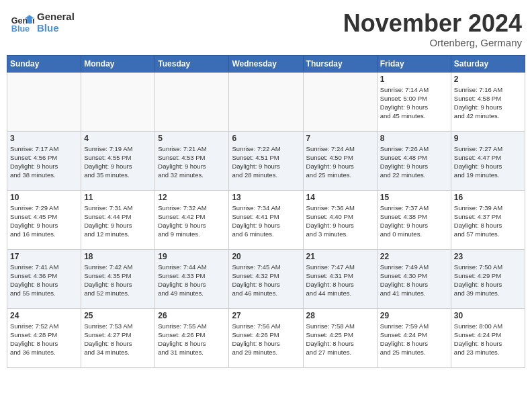 This screenshot has height=411, width=532. What do you see at coordinates (44, 63) in the screenshot?
I see `day-header: Sunday` at bounding box center [44, 63].